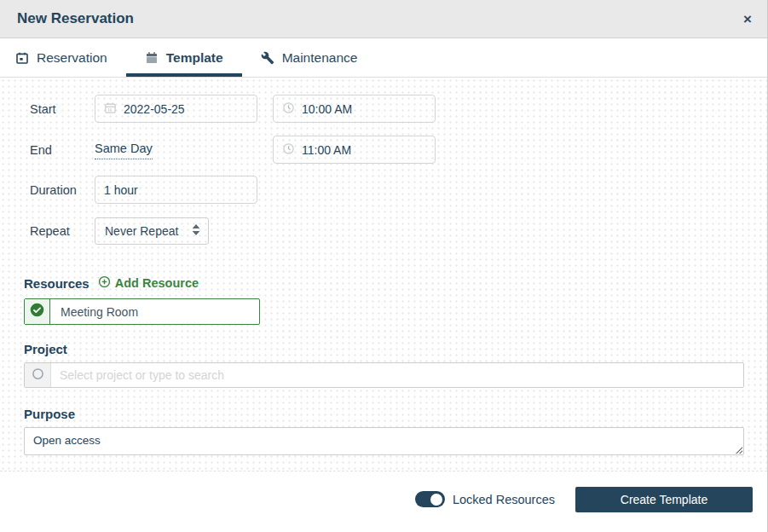 The width and height of the screenshot is (768, 532). Describe the element at coordinates (384, 442) in the screenshot. I see `purpose-textarea: Open access` at that location.